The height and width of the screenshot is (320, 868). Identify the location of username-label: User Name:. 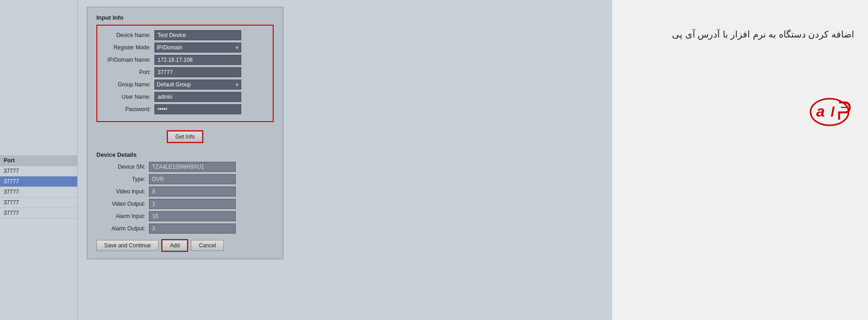
(128, 97).